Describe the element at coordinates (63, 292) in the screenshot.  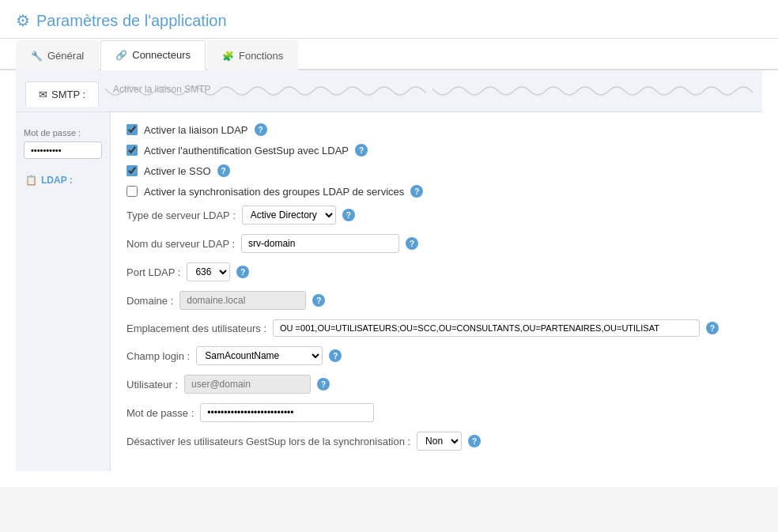
I see `sidebar: Mot de passe : 📋 LDAP :` at that location.